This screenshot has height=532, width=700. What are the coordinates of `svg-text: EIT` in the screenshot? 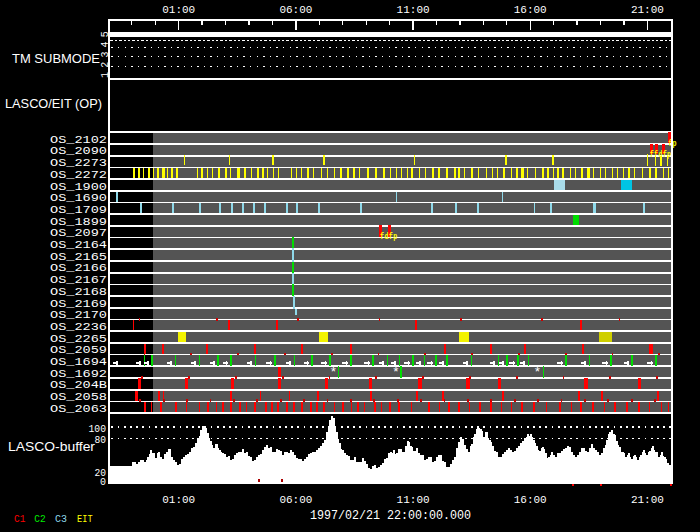 It's located at (85, 519).